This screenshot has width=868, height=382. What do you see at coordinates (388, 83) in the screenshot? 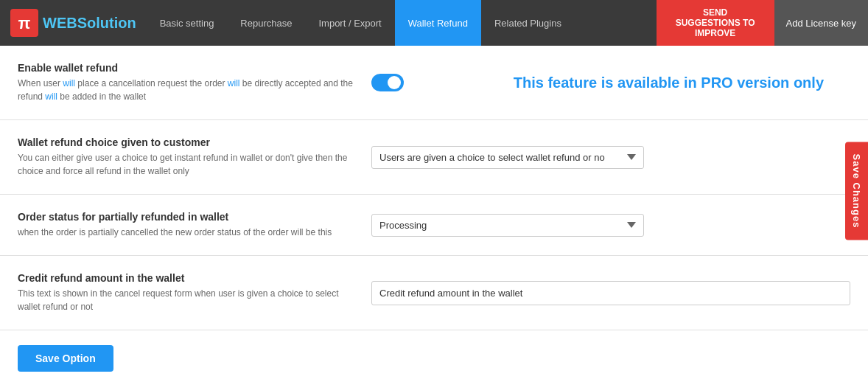
I see `enable-wallet-refund-toggle` at bounding box center [388, 83].